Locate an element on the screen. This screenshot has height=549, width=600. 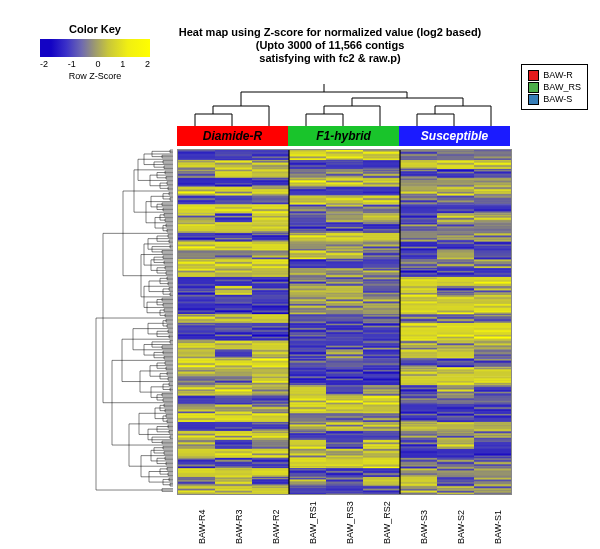
svg-rect-2036 is located at coordinates (344, 462).